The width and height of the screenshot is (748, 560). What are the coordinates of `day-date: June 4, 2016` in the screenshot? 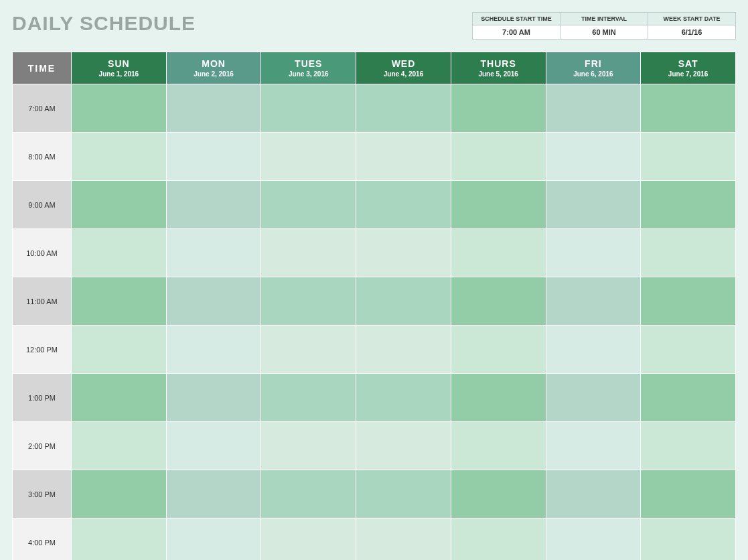 It's located at (403, 74).